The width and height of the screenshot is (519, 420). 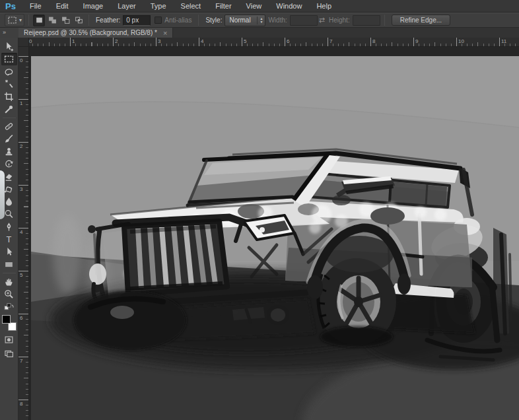 I want to click on subtract-from-selection-button, so click(x=65, y=20).